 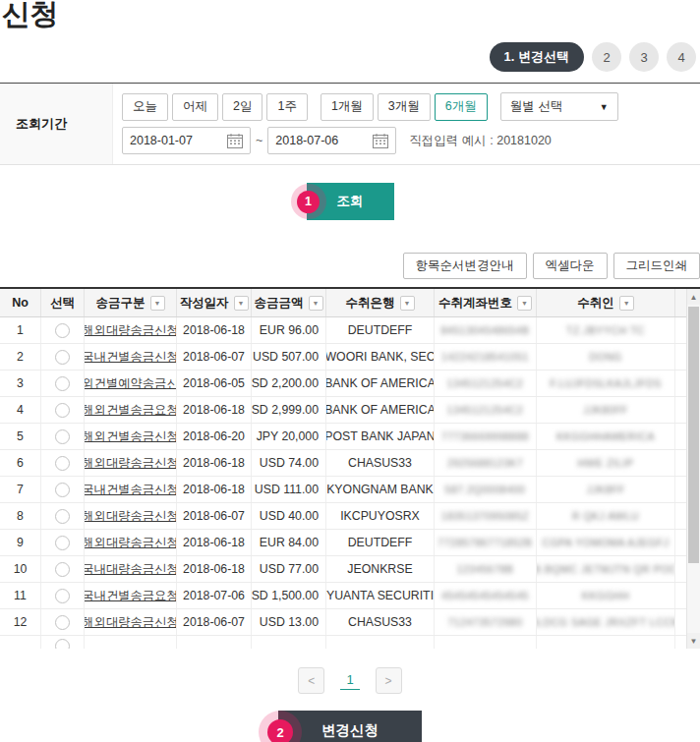 I want to click on monthly-select-dropdown: 월별 선택 ▼, so click(x=559, y=106).